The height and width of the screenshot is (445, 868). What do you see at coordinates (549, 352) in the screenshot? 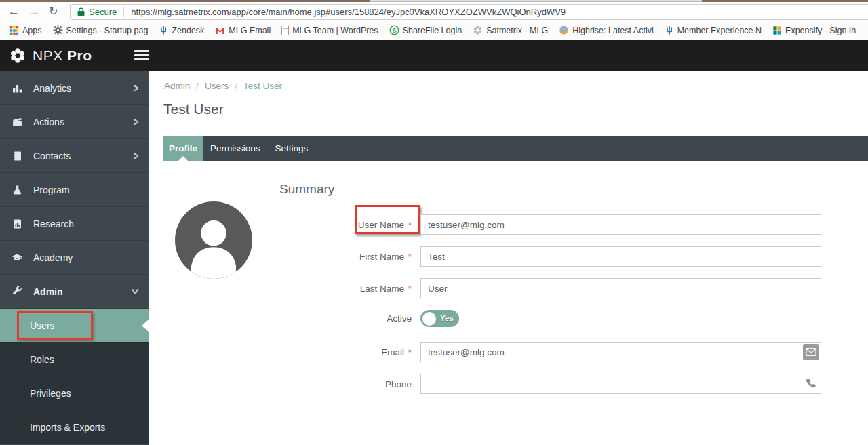
I see `form-row-email: Email *` at bounding box center [549, 352].